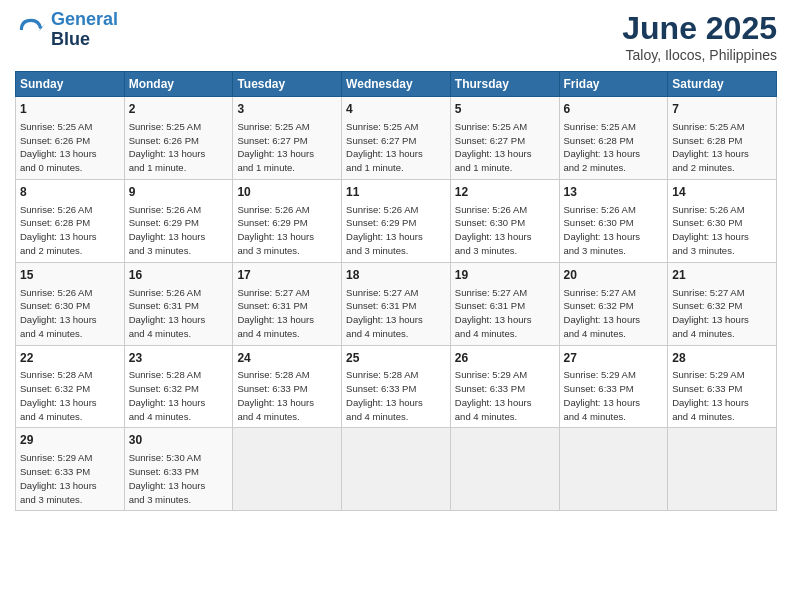 This screenshot has width=792, height=612. Describe the element at coordinates (179, 358) in the screenshot. I see `day-number: 23` at that location.